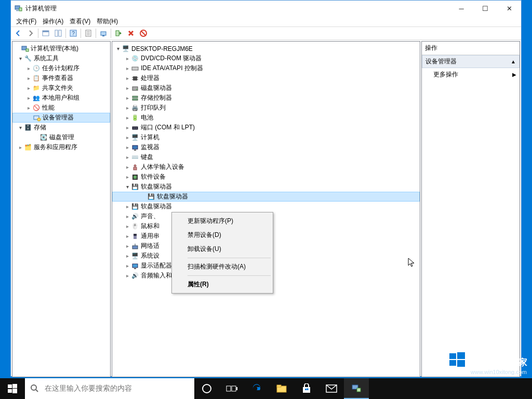 The image size is (532, 399). What do you see at coordinates (61, 137) in the screenshot?
I see `tree-disk-mgmt: 💽磁盘管理` at bounding box center [61, 137].